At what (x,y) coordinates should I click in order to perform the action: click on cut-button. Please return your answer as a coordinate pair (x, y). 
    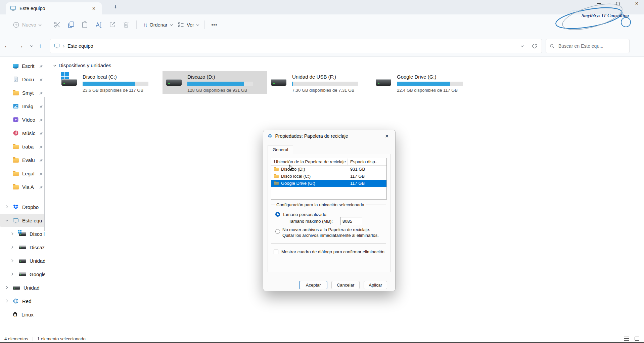
    Looking at the image, I should click on (57, 25).